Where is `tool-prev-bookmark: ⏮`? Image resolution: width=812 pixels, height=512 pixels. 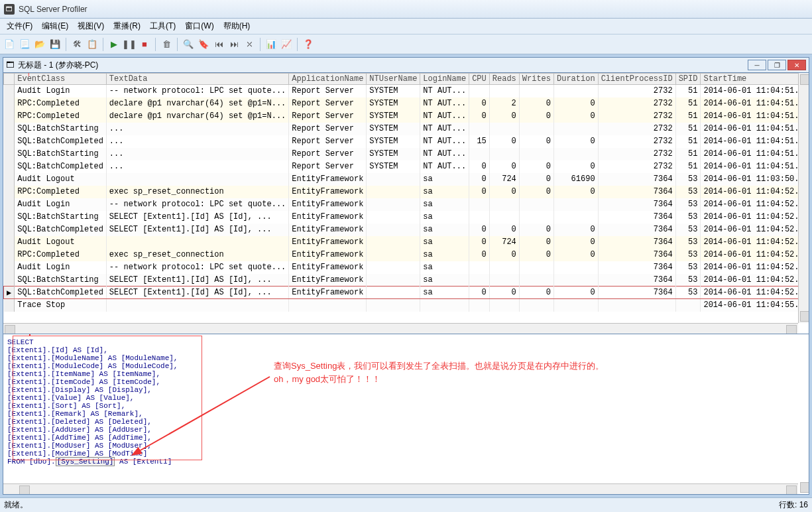 tool-prev-bookmark: ⏮ is located at coordinates (219, 44).